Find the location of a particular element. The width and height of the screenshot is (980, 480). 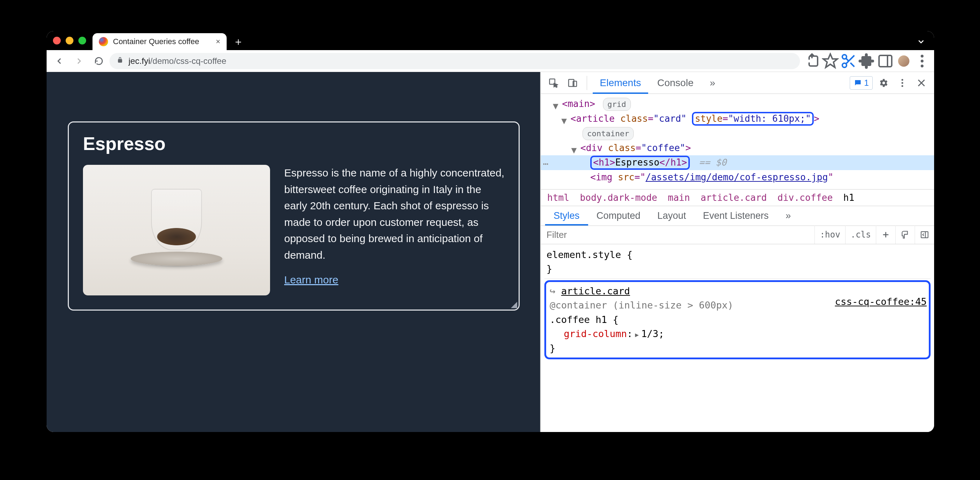

new-style-rule-button is located at coordinates (886, 235).